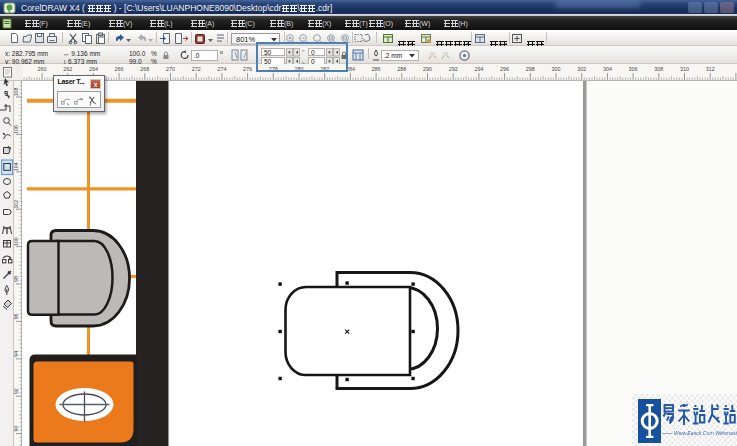 The width and height of the screenshot is (737, 446). Describe the element at coordinates (634, 69) in the screenshot. I see `svg-text: 306` at that location.